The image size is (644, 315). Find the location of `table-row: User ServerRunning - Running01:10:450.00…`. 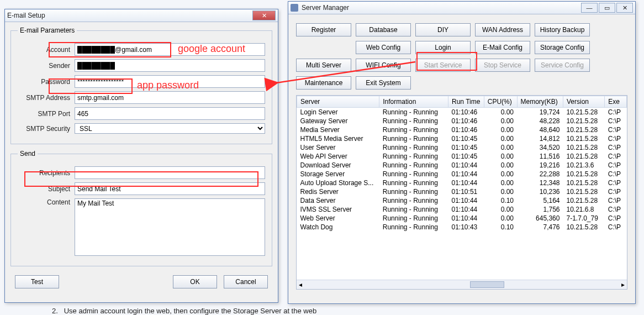

table-row: User ServerRunning - Running01:10:450.00… is located at coordinates (462, 148).